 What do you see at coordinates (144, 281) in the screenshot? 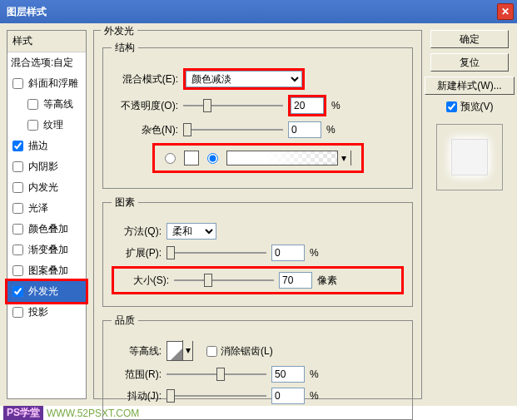
I see `size-label: 大小(S):` at bounding box center [144, 281].